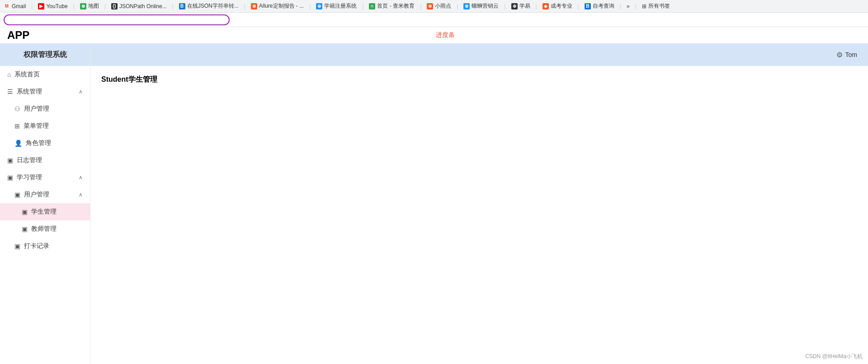  What do you see at coordinates (481, 6) in the screenshot?
I see `tab-luobo: ⊕ 螺蛳营销云` at bounding box center [481, 6].